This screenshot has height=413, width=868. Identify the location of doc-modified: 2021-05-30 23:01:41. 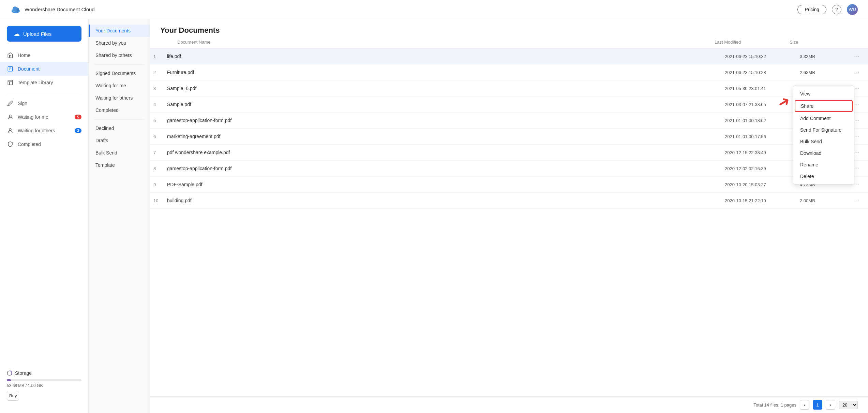
(762, 89).